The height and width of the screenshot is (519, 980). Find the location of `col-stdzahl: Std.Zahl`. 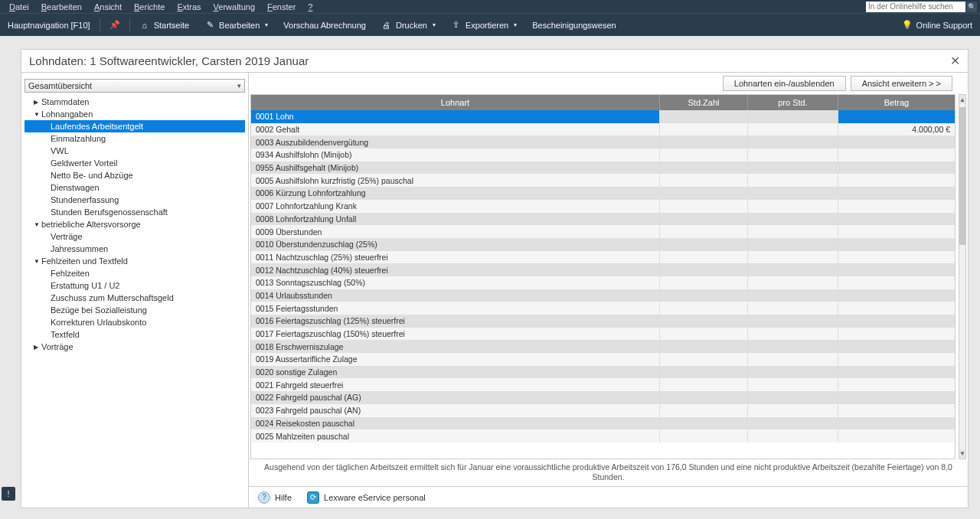

col-stdzahl: Std.Zahl is located at coordinates (704, 103).